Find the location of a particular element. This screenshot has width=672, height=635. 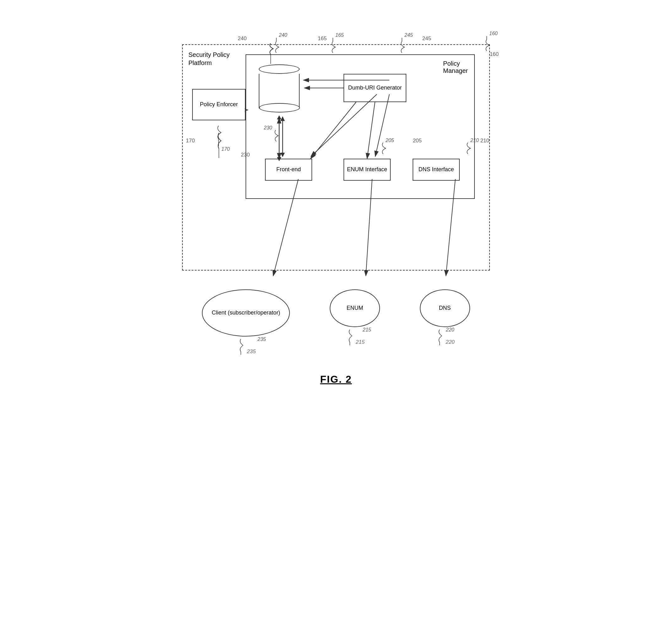

dns-interface-label: DNS Interface is located at coordinates (436, 170).